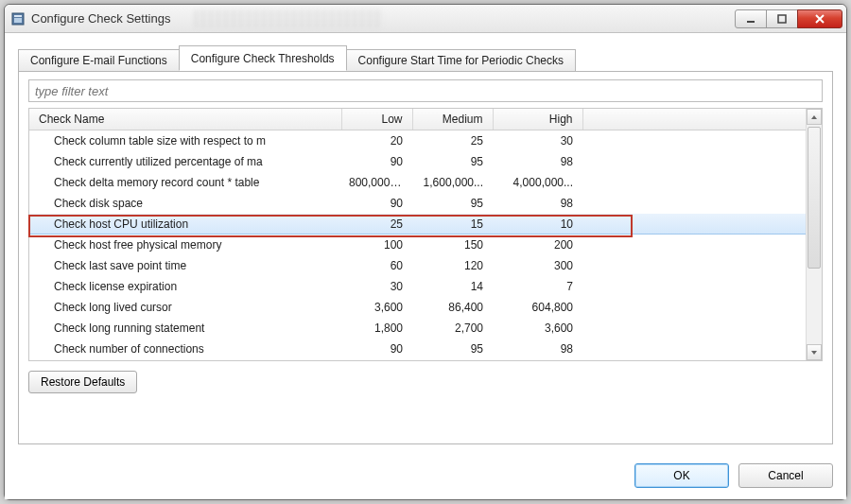 The image size is (851, 504). Describe the element at coordinates (185, 119) in the screenshot. I see `col-header-name: Check Name` at that location.